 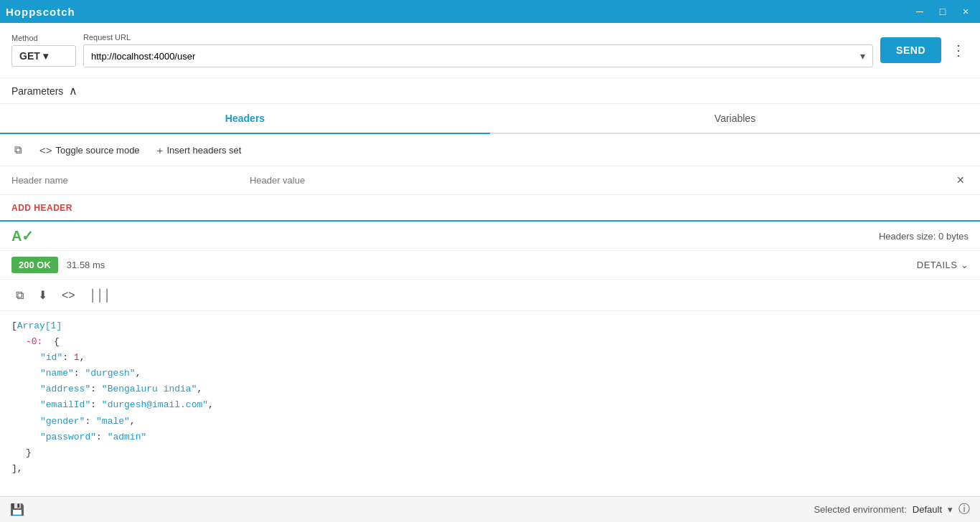 What do you see at coordinates (490, 358) in the screenshot?
I see `json-line-3: "id": 1,` at bounding box center [490, 358].